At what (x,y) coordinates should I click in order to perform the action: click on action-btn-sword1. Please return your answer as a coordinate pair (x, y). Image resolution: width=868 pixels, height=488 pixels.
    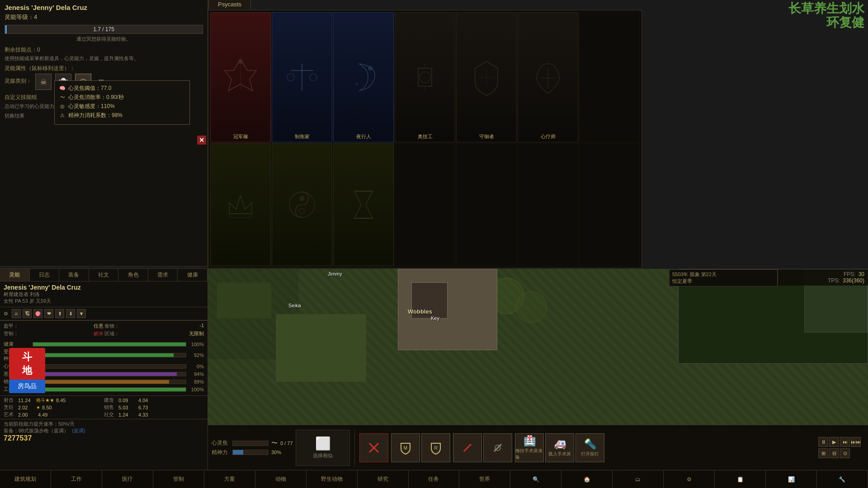
    Looking at the image, I should click on (467, 448).